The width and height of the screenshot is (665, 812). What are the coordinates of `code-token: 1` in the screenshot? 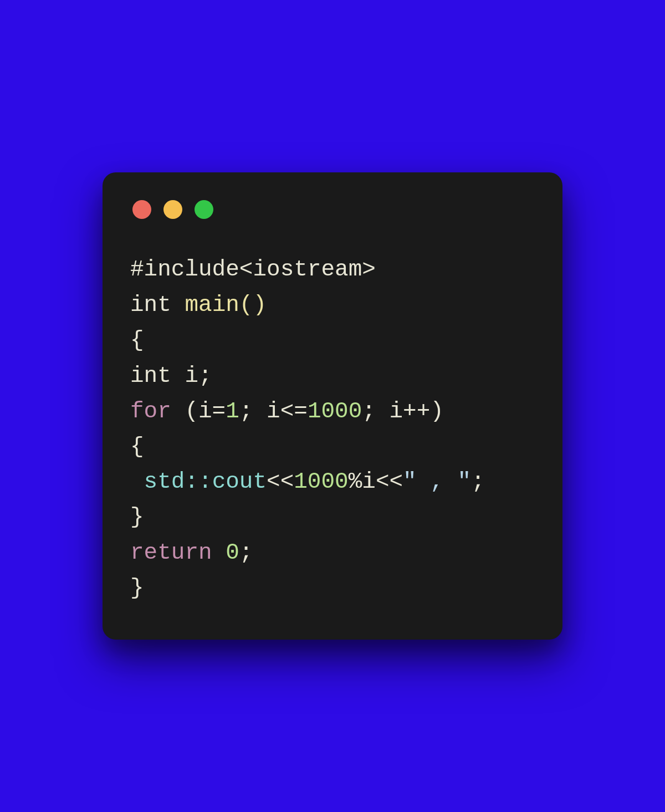 It's located at (233, 411).